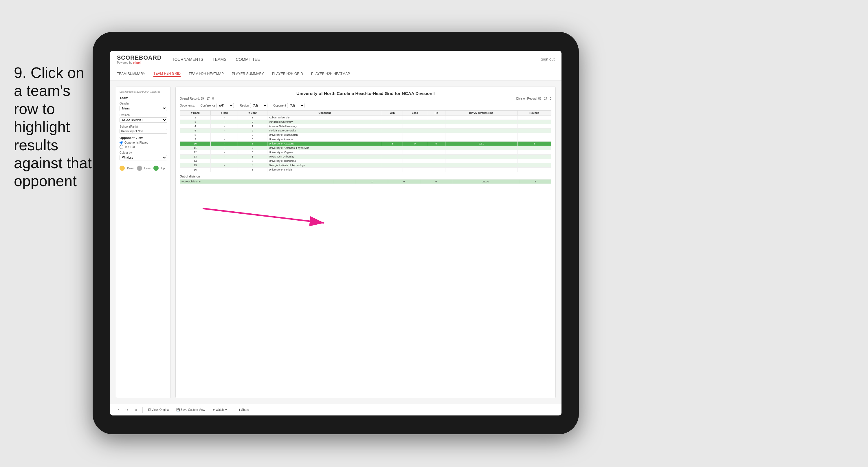 Image resolution: width=868 pixels, height=467 pixels. I want to click on table-row: 12-3University of Virginia, so click(366, 152).